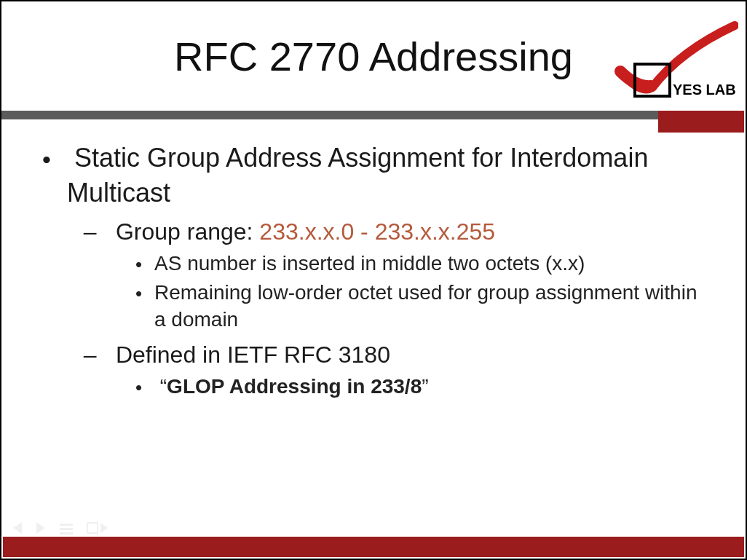 This screenshot has height=560, width=747. I want to click on range-value: 233.x.x.0 - 233.x.x.255, so click(377, 232).